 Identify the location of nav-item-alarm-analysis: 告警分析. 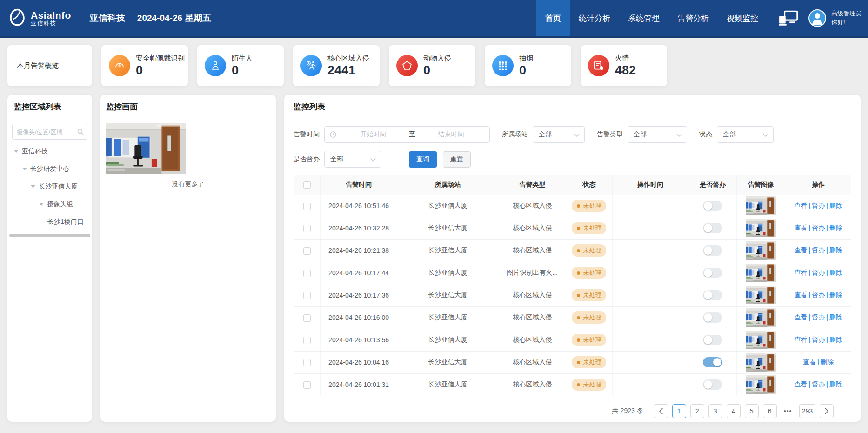
(693, 18).